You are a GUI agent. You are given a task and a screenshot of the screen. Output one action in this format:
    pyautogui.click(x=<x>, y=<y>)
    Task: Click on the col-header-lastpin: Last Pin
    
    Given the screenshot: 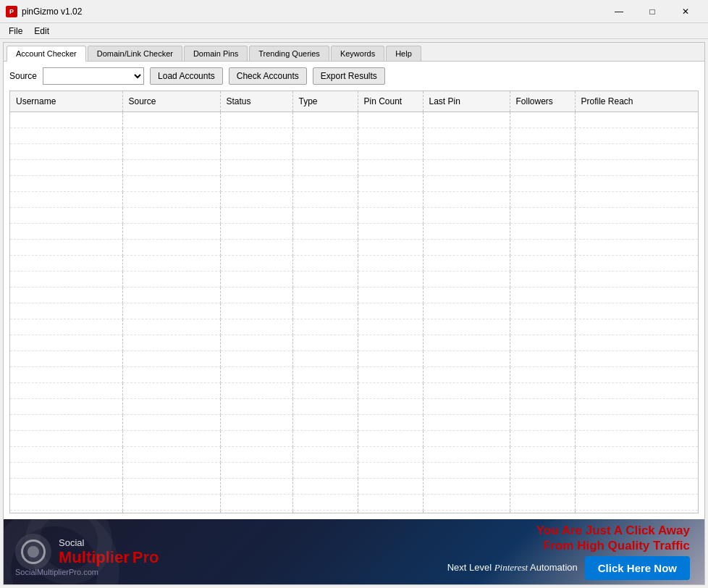 What is the action you would take?
    pyautogui.click(x=466, y=101)
    